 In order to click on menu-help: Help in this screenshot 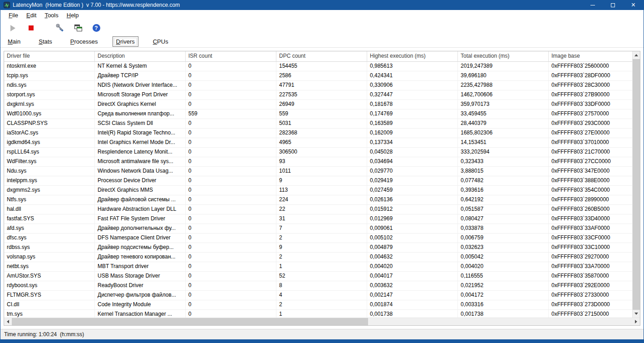, I will do `click(73, 15)`.